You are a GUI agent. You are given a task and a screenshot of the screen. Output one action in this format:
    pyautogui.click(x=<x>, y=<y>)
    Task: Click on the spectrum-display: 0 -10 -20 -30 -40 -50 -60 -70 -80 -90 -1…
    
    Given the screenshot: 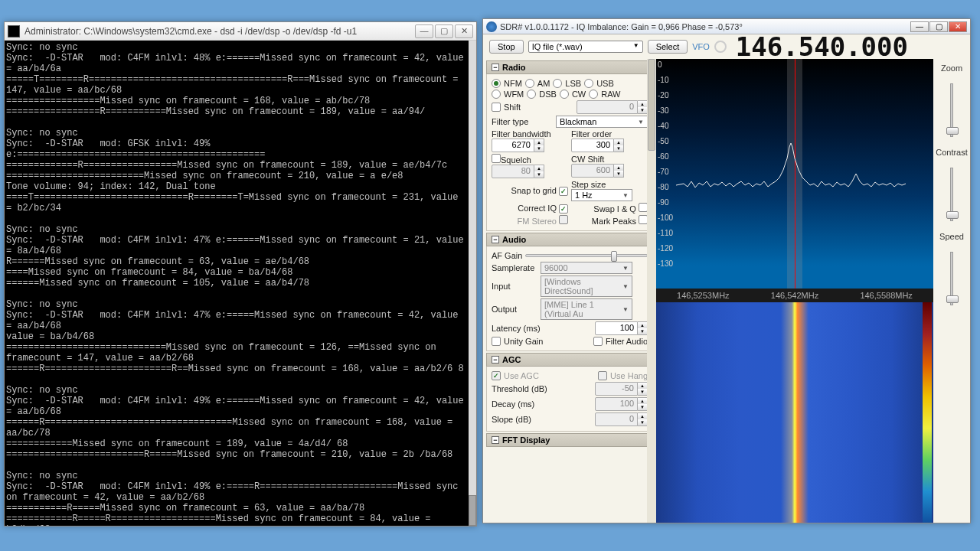 What is the action you would take?
    pyautogui.click(x=795, y=174)
    